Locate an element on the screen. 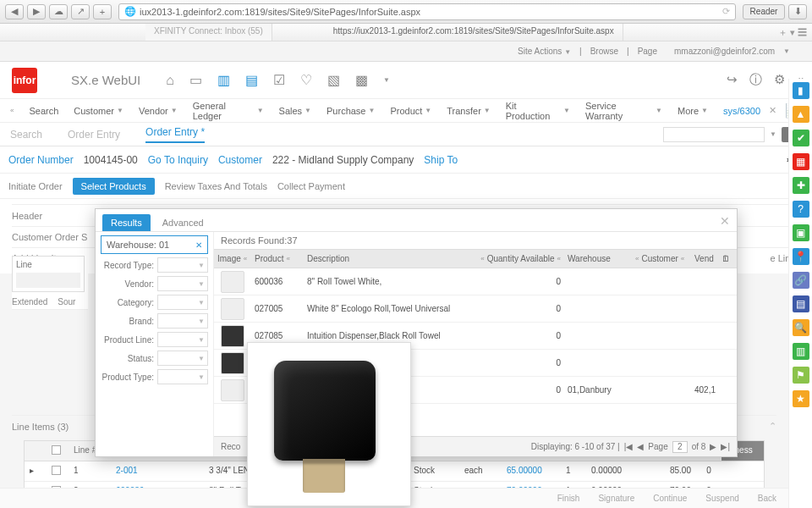  menu-transfer: Transfer▼ is located at coordinates (469, 111).